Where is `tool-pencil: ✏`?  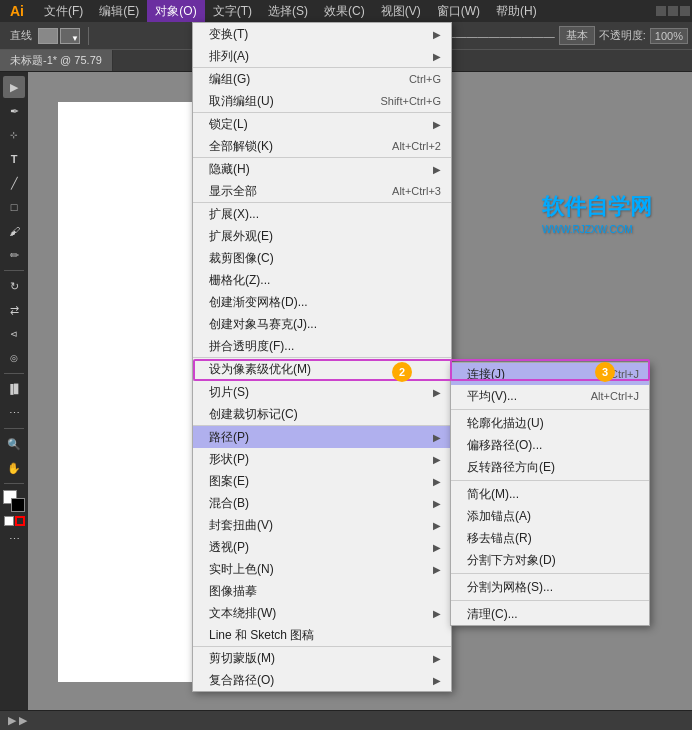
tool-pencil: ✏ is located at coordinates (14, 255).